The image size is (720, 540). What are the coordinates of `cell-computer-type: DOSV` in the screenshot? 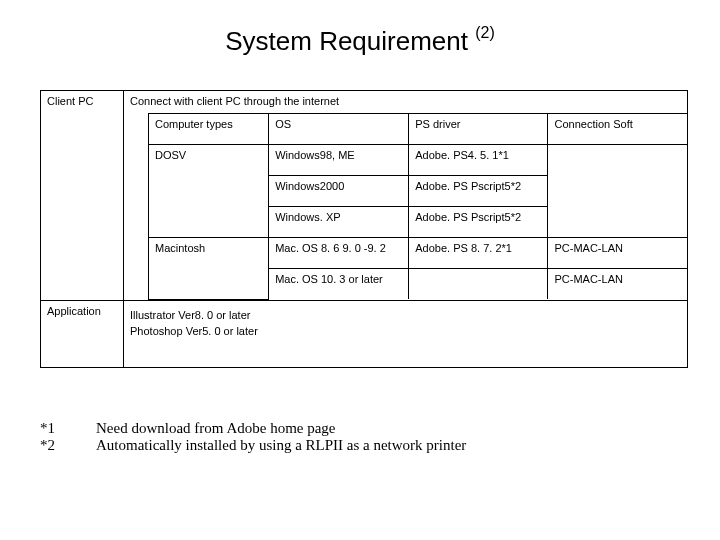 It's located at (209, 192).